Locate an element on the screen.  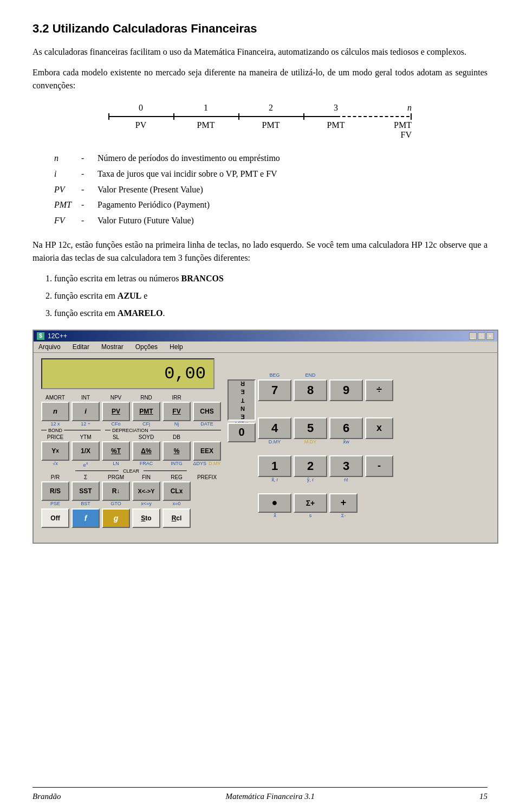
key-rs: R/S PSE is located at coordinates (55, 494).